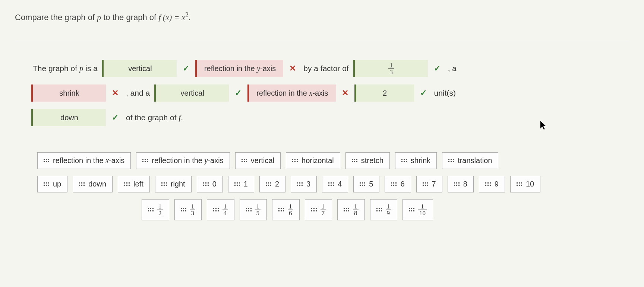  What do you see at coordinates (398, 184) in the screenshot?
I see `answer-tile: 6` at bounding box center [398, 184].